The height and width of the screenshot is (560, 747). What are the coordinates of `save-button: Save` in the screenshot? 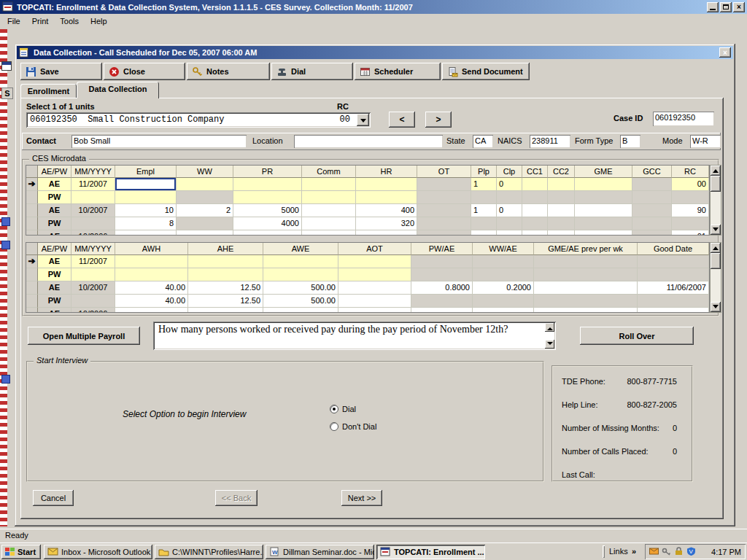 It's located at (61, 71).